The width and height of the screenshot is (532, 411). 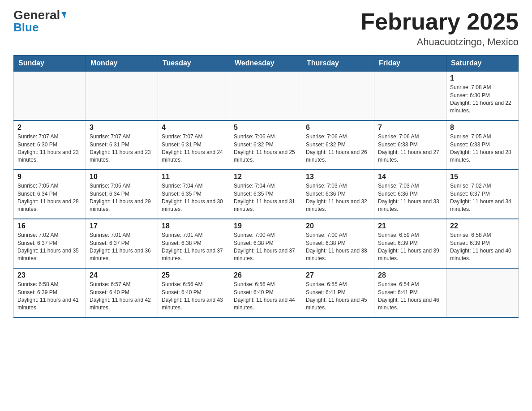 I want to click on location: Ahuacuotzingo, Mexico, so click(x=440, y=42).